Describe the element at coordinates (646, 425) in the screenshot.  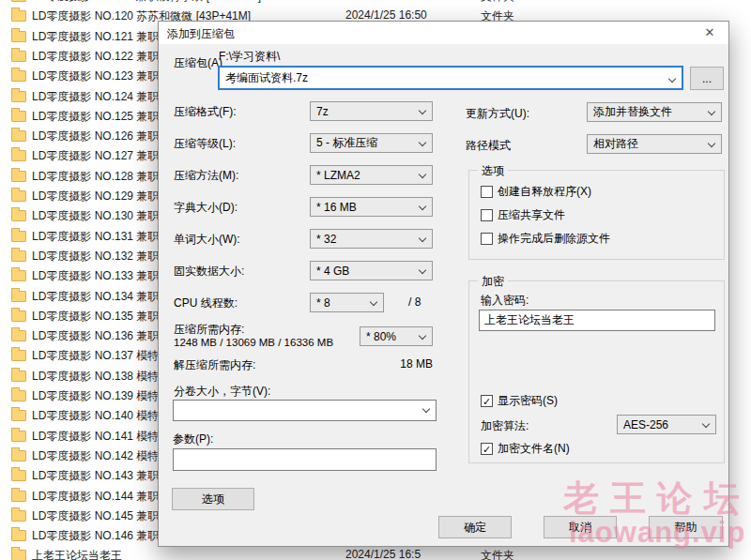
I see `encryption-method-value: AES-256` at that location.